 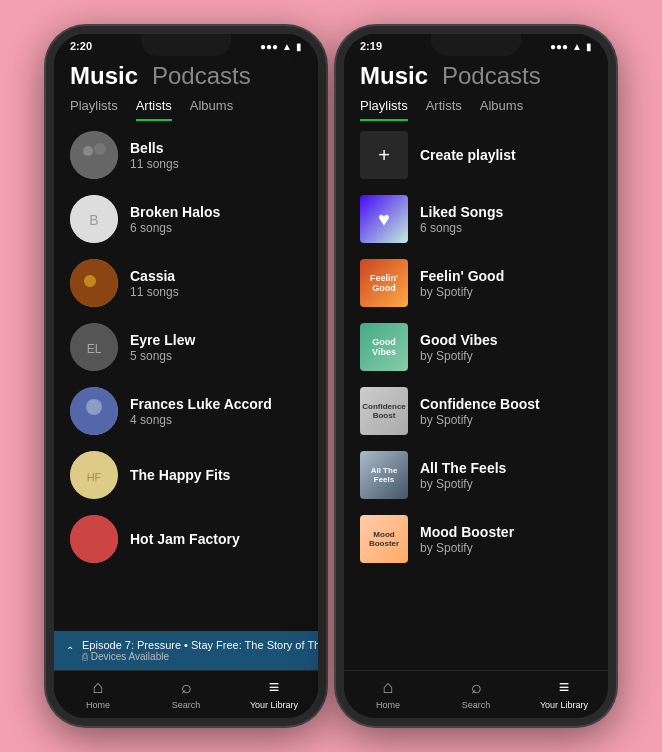 I want to click on item-info-liked: Liked Songs 6 songs, so click(x=506, y=220).